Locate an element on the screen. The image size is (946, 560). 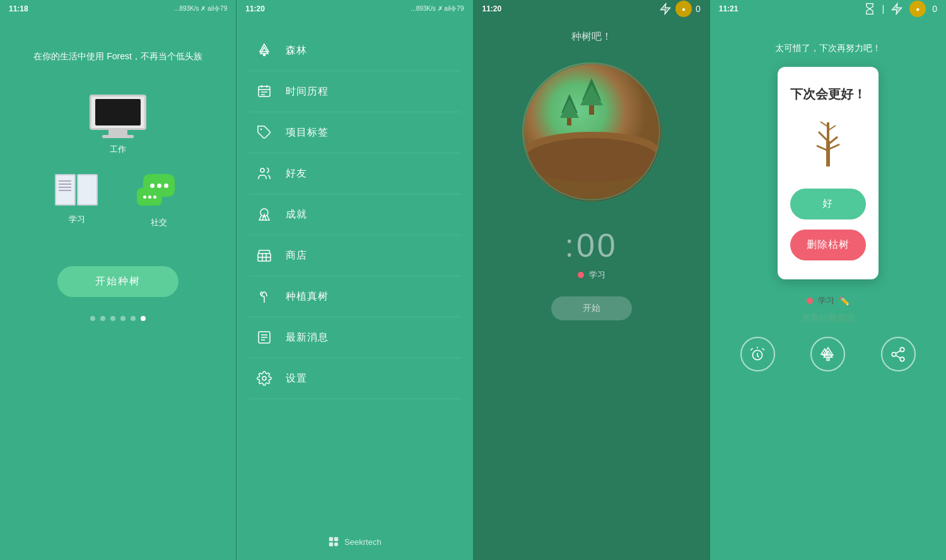
menu-label-tags: 项目标签 is located at coordinates (307, 132).